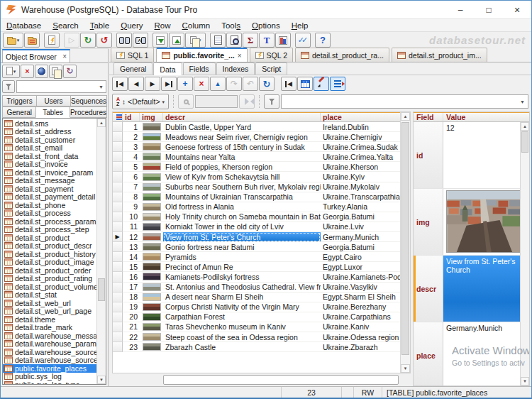  What do you see at coordinates (360, 127) in the screenshot?
I see `cell-place: Ireland.Dublin` at bounding box center [360, 127].